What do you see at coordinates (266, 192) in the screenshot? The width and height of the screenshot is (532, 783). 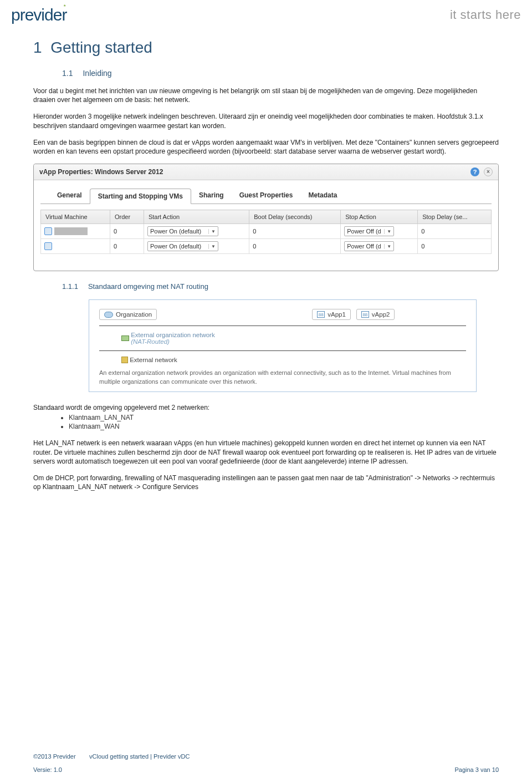 I see `dialog-tabs: General Starting and Stopping VMs Sharin…` at bounding box center [266, 192].